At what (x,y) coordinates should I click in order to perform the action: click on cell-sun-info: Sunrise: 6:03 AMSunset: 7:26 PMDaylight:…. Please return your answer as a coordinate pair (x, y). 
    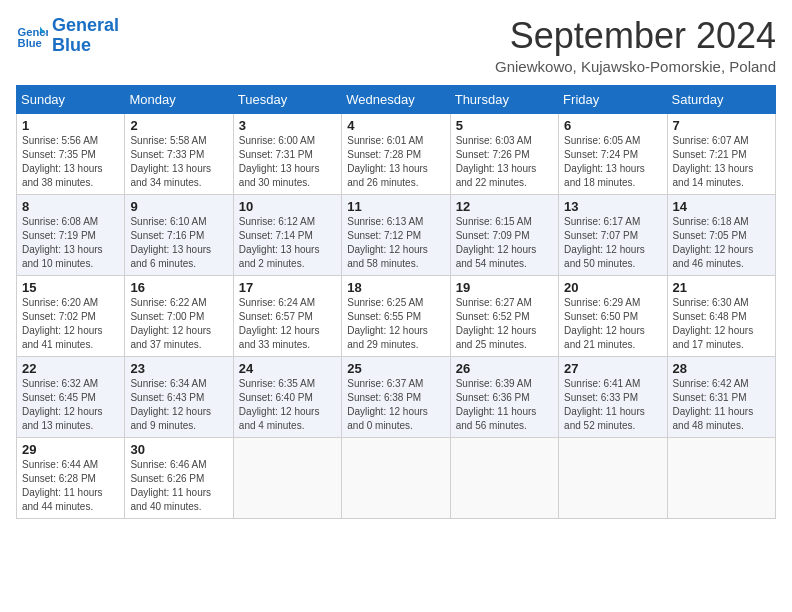
    Looking at the image, I should click on (504, 162).